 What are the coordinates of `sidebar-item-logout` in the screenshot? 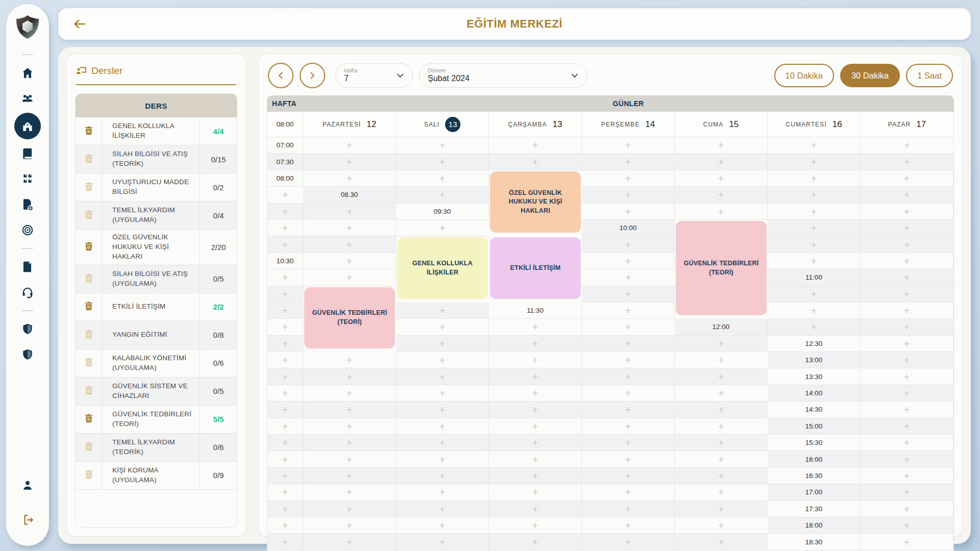 It's located at (28, 520).